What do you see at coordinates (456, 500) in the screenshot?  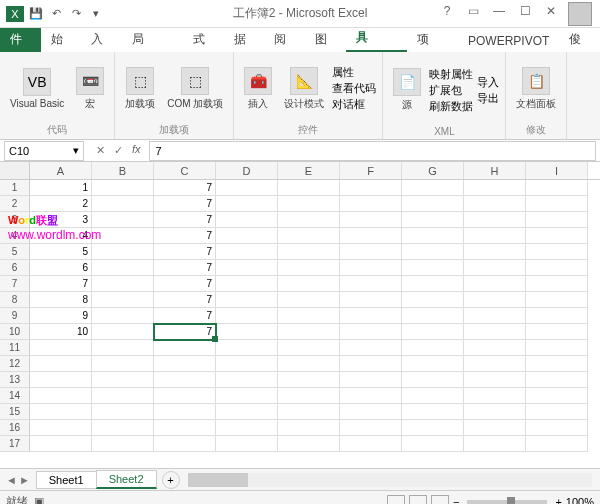 I see `zoom-out-button: −` at bounding box center [456, 500].